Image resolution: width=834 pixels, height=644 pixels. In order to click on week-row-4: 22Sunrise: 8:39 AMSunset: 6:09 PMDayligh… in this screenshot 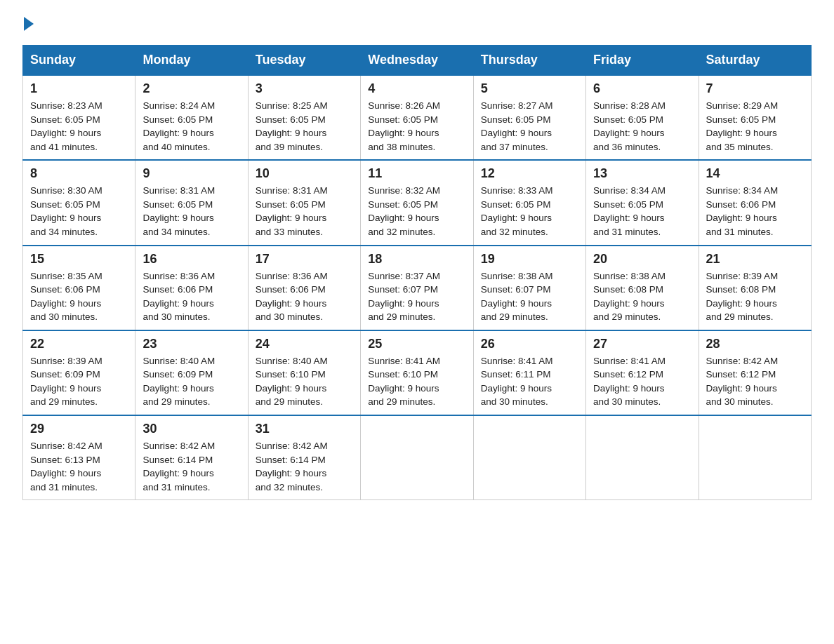, I will do `click(417, 373)`.